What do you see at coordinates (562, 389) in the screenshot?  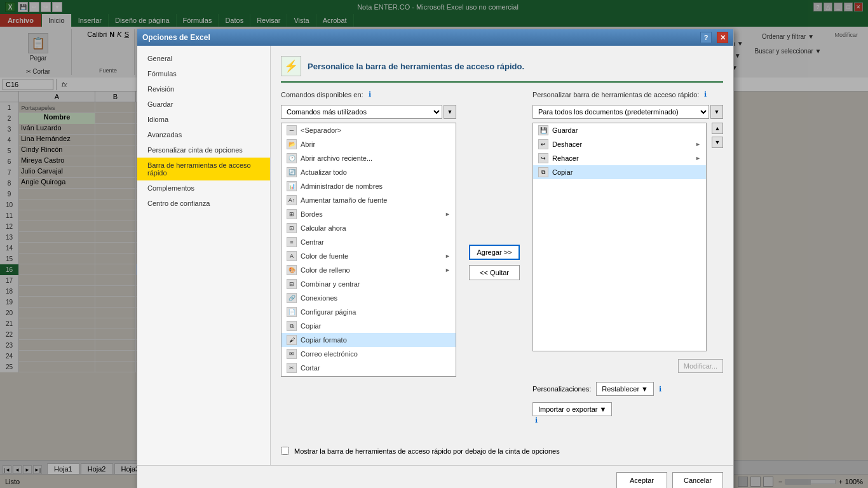 I see `personalizations-label: Personalizaciones:` at bounding box center [562, 389].